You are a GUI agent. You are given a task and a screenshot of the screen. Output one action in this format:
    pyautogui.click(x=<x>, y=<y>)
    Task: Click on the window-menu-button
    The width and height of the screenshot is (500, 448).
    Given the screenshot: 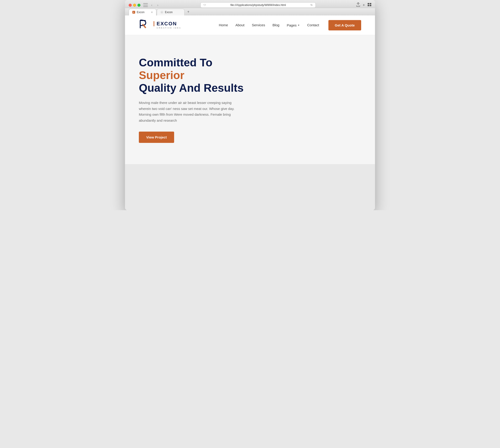 What is the action you would take?
    pyautogui.click(x=369, y=5)
    